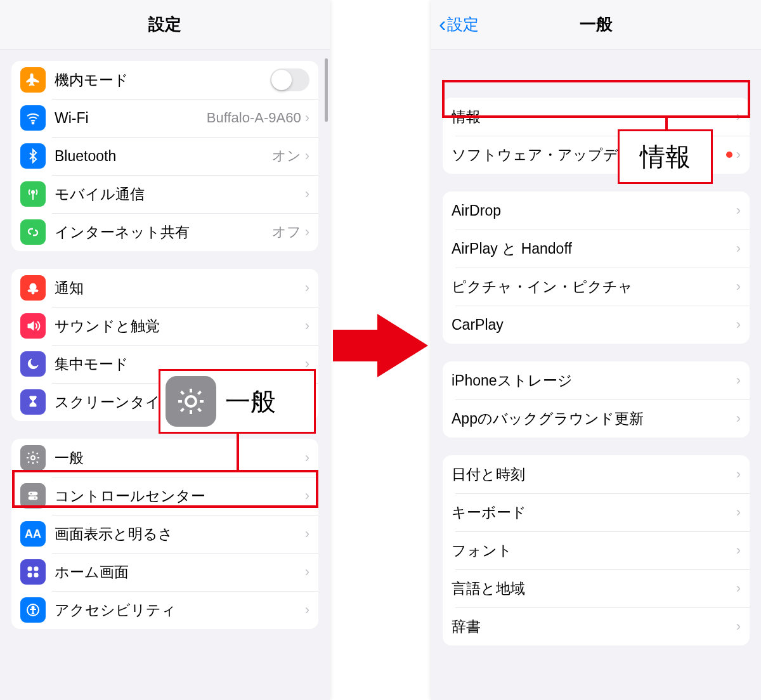 The image size is (761, 700). Describe the element at coordinates (180, 496) in the screenshot. I see `row-label: コントロールセンター` at that location.